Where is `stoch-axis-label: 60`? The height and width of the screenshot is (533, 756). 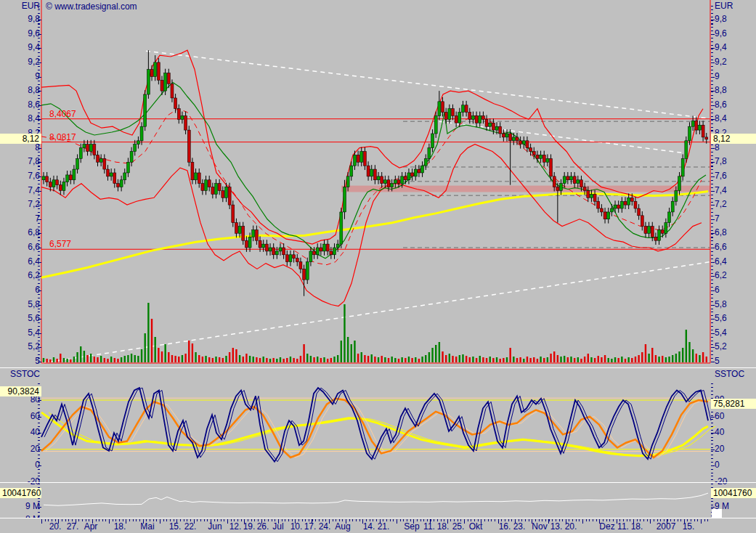
stoch-axis-label: 60 is located at coordinates (719, 417).